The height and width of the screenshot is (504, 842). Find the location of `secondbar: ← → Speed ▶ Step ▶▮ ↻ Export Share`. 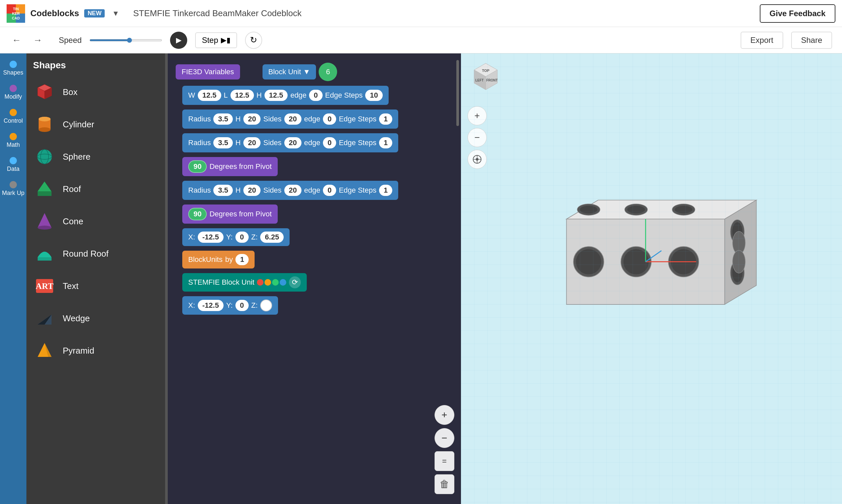

secondbar: ← → Speed ▶ Step ▶▮ ↻ Export Share is located at coordinates (421, 40).